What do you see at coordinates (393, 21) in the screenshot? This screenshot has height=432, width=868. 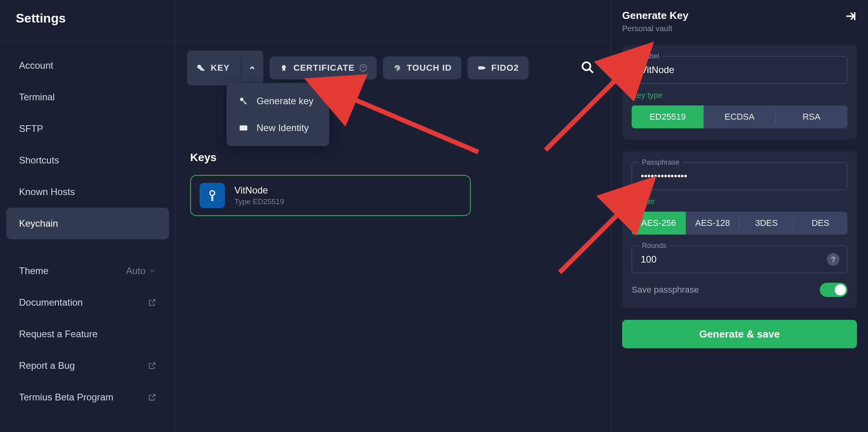 I see `main-top-header` at bounding box center [393, 21].